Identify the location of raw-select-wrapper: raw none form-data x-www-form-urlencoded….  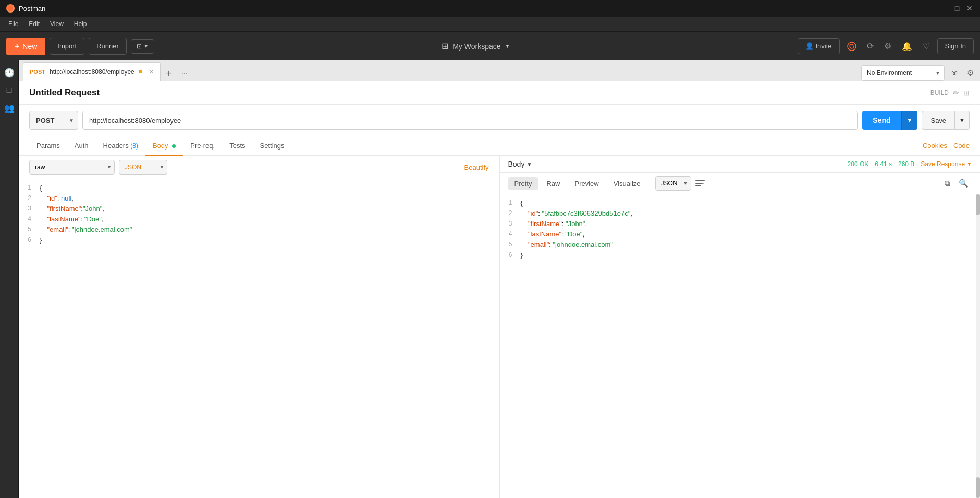
(72, 167).